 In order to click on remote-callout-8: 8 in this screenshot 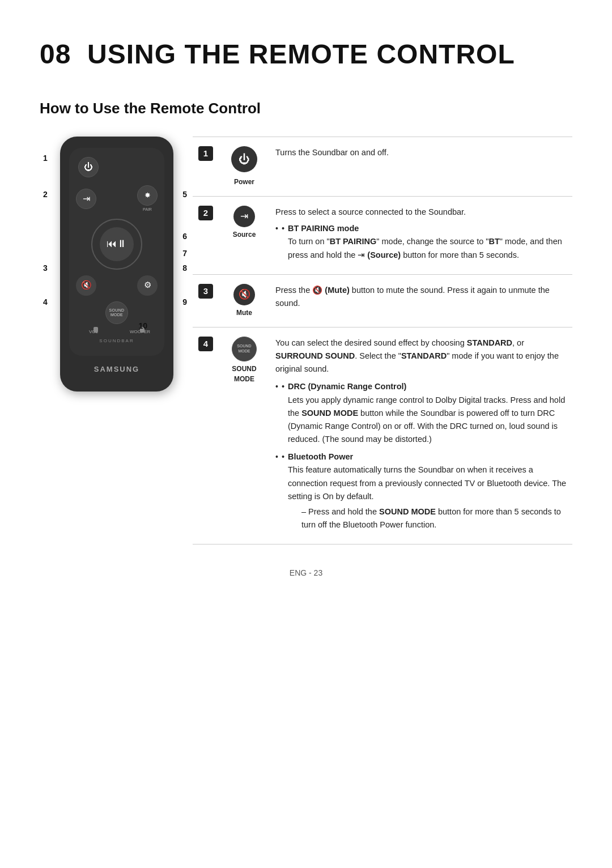, I will do `click(185, 269)`.